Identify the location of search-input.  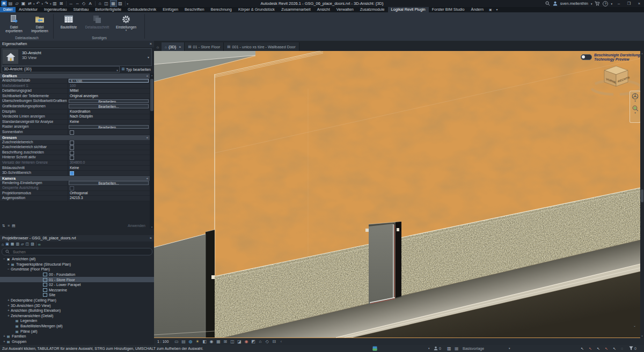
(67, 252).